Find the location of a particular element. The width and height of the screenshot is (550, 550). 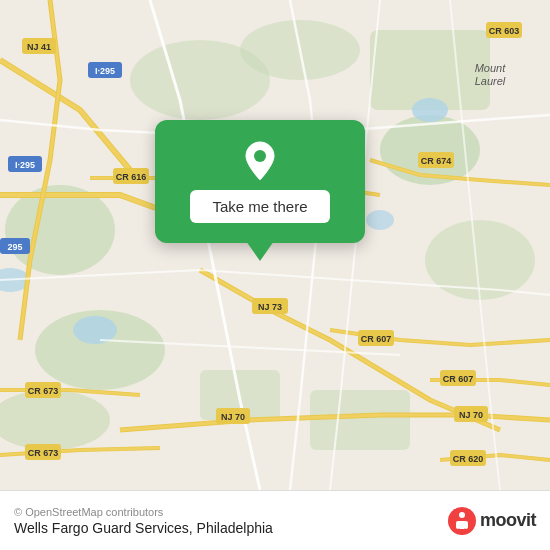

svg-text: CR 616 is located at coordinates (132, 177).